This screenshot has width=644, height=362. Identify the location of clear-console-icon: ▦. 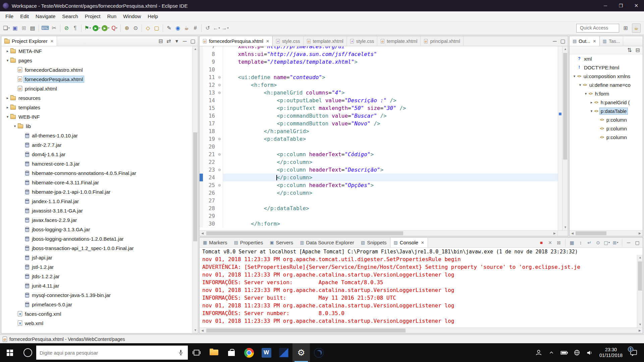
(572, 243).